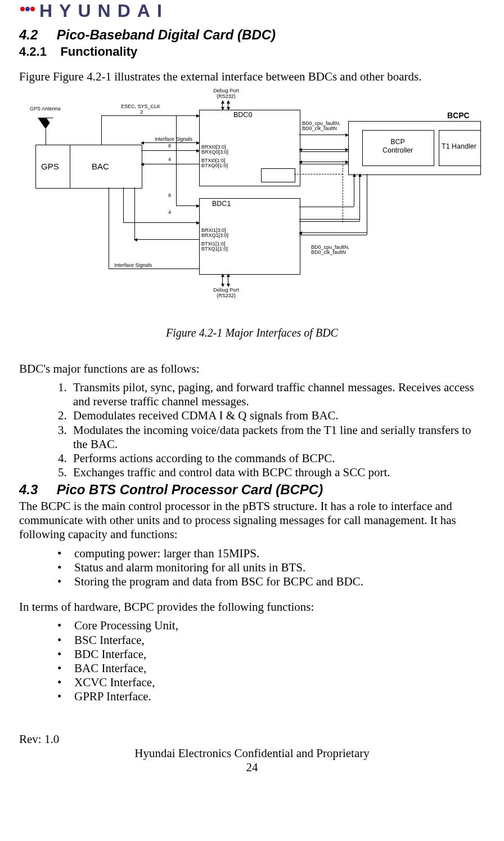  I want to click on label-bac: BAC, so click(100, 167).